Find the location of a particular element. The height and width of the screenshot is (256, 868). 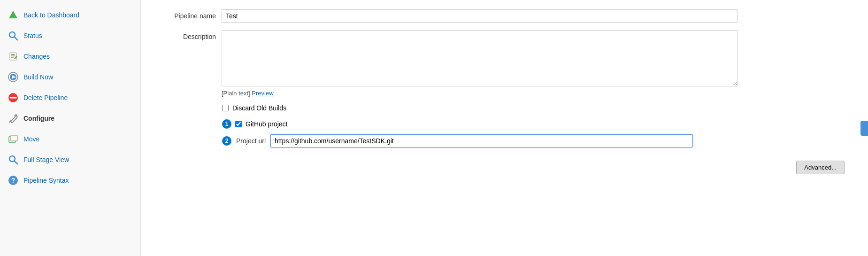

sidebar-item-label: Back to Dashboard is located at coordinates (52, 15).